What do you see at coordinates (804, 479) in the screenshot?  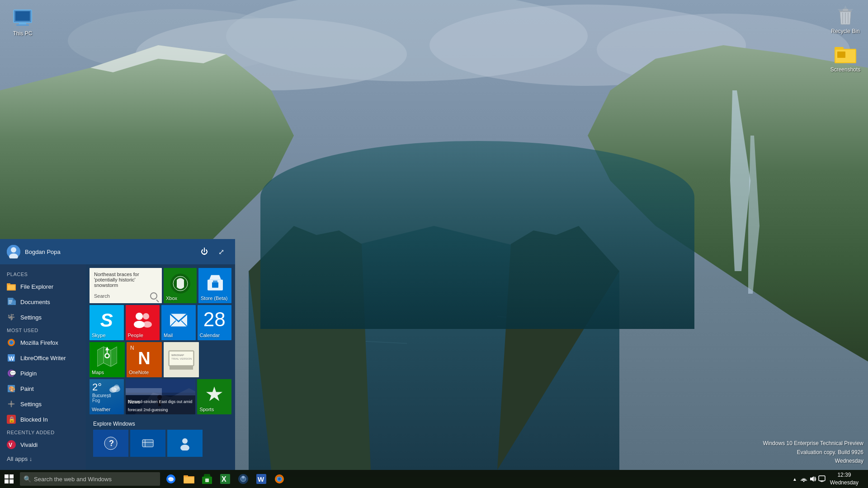 I see `tray-network` at bounding box center [804, 479].